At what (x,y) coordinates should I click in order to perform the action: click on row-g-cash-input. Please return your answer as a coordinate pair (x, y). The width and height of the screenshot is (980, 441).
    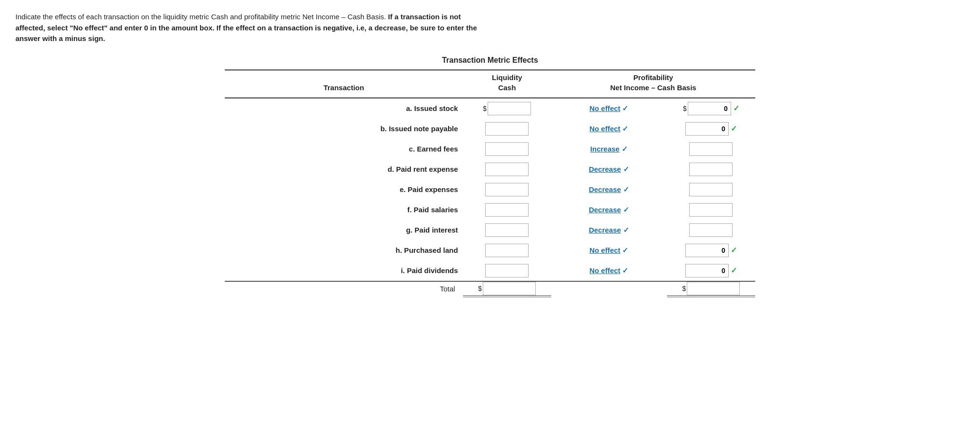
    Looking at the image, I should click on (507, 230).